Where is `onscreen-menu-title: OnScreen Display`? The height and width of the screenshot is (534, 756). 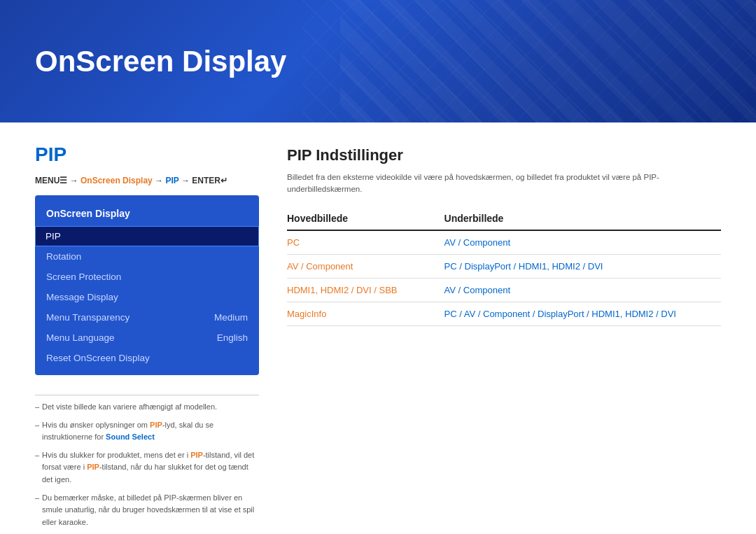 onscreen-menu-title: OnScreen Display is located at coordinates (147, 214).